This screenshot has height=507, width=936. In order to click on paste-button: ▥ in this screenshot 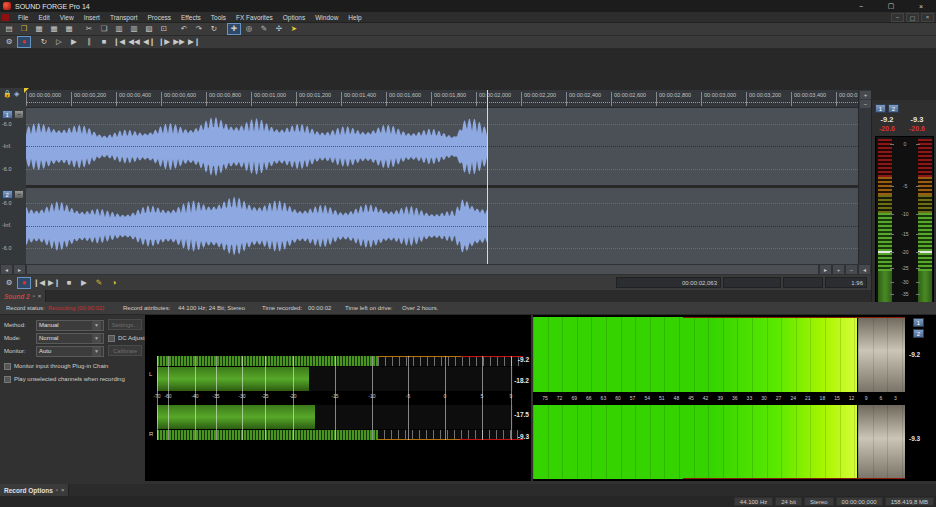, I will do `click(119, 29)`.